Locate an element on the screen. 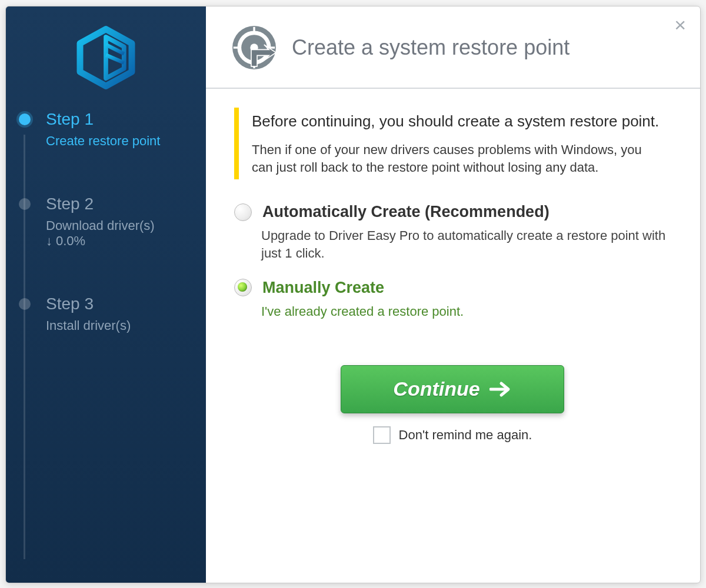 The image size is (706, 588). page-title: Create a system restore point is located at coordinates (431, 48).